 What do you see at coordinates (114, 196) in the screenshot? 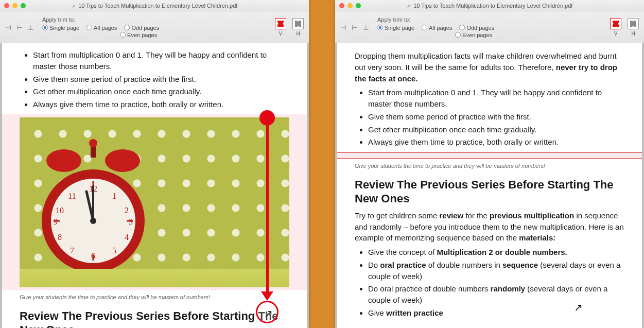
I see `svg-text: 1` at bounding box center [114, 196].